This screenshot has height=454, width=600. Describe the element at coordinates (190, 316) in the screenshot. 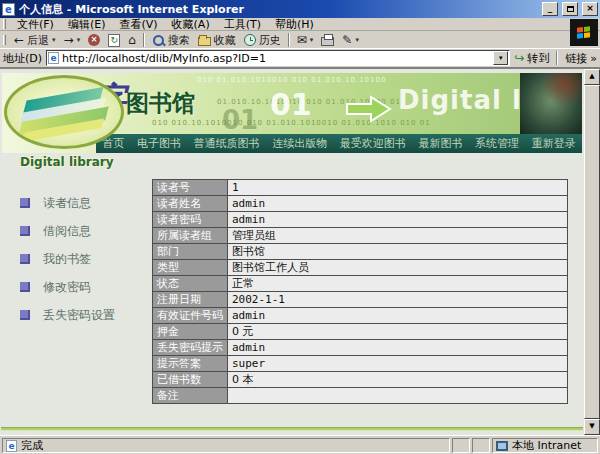

I see `row-label: 有效证件号码` at that location.